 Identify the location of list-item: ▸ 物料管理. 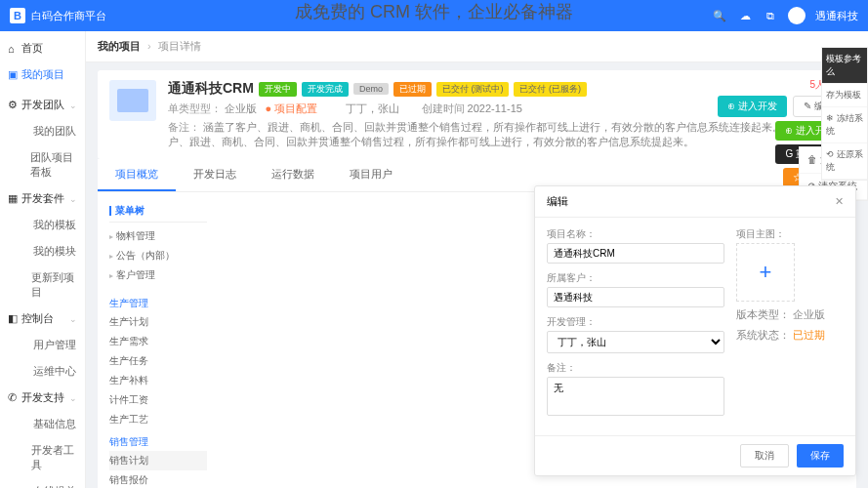
(158, 236).